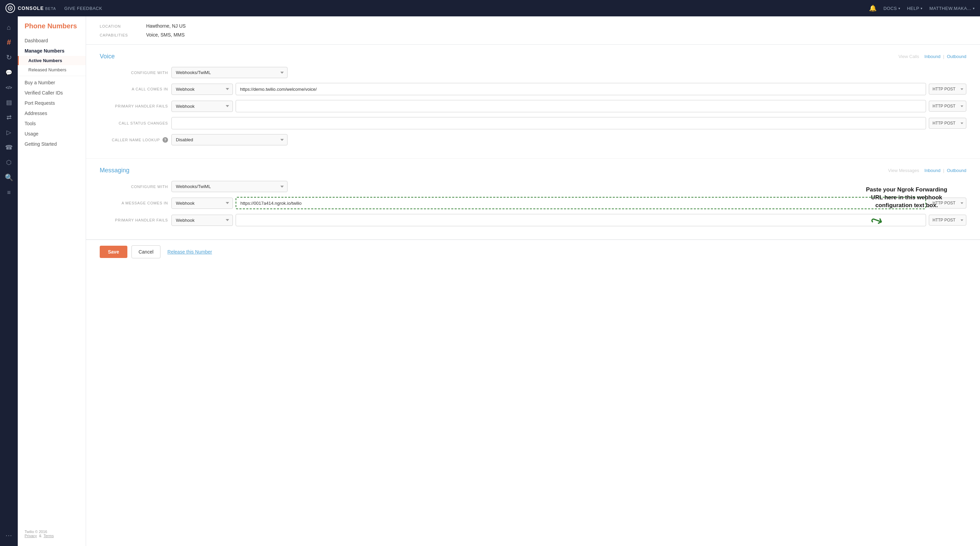  What do you see at coordinates (581, 203) in the screenshot?
I see `msg-comes-in-url-input` at bounding box center [581, 203].